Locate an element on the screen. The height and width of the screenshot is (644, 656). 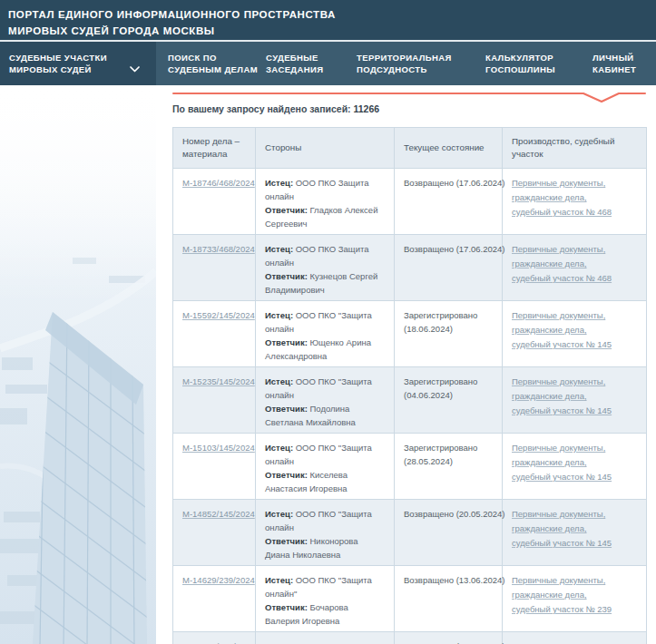
table-row: М-14588/145/2024 Истец: ООО ПКО "Защита … is located at coordinates (410, 639).